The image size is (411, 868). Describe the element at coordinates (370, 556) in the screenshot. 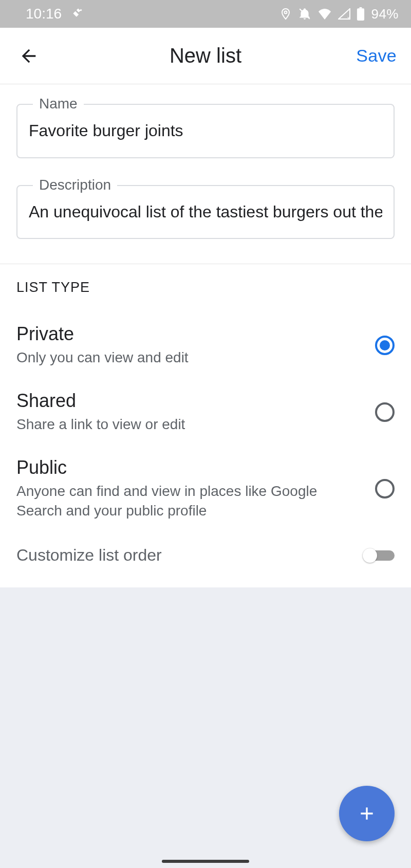

I see `switch-thumb` at that location.